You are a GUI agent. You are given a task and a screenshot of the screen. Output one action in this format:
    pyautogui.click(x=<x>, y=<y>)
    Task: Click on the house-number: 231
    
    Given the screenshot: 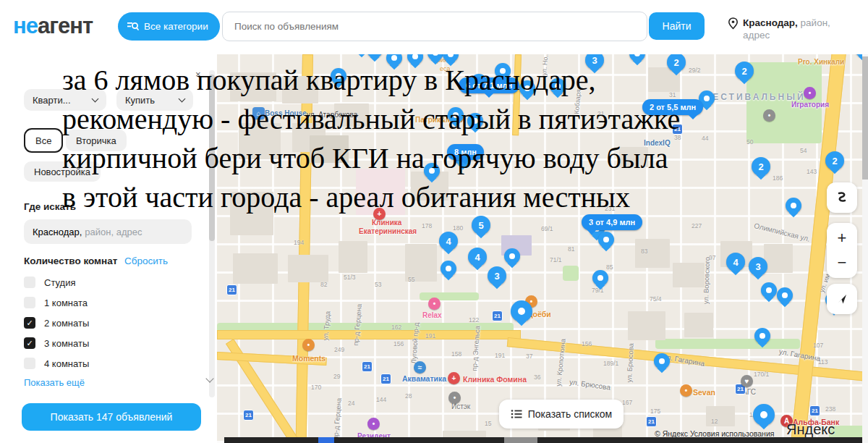 What is the action you would take?
    pyautogui.click(x=610, y=208)
    